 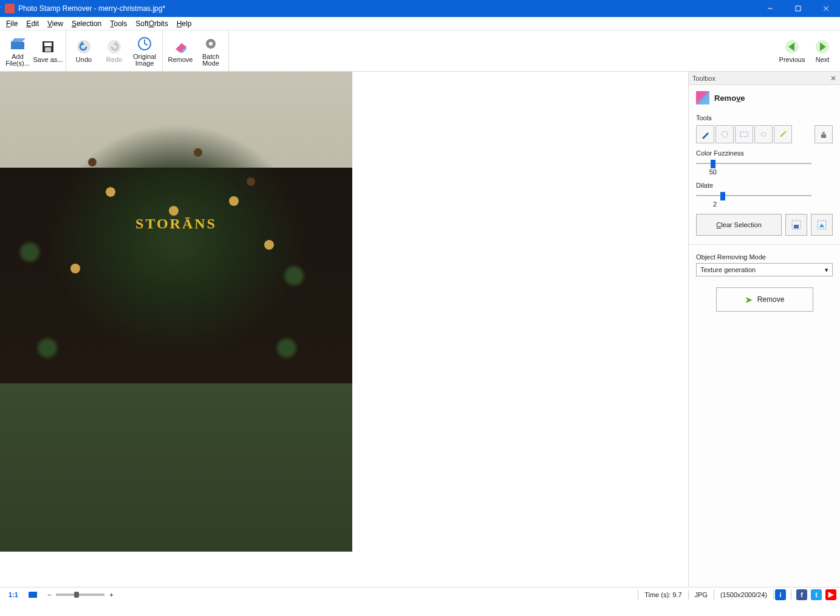 I want to click on dilate-value: 2, so click(x=708, y=204).